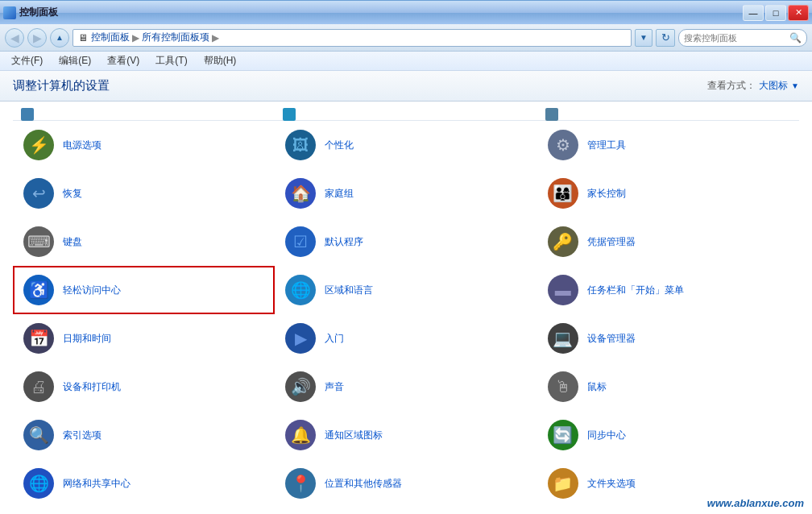  What do you see at coordinates (406, 38) in the screenshot?
I see `address-bar: ◀ ▶ ▲ 🖥 控制面板 ▶ 所有控制面板项 ▶ ▼ ↻ 🔍` at bounding box center [406, 38].